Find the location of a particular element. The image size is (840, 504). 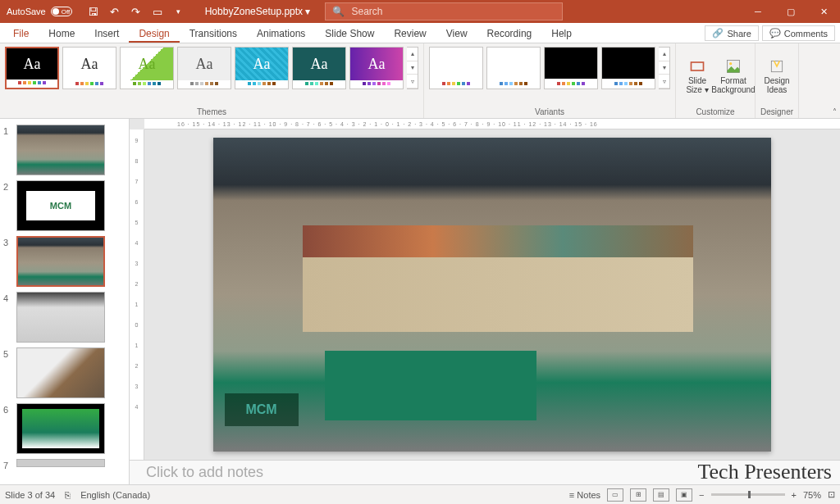

theme-thumb-4: Aa is located at coordinates (204, 68).